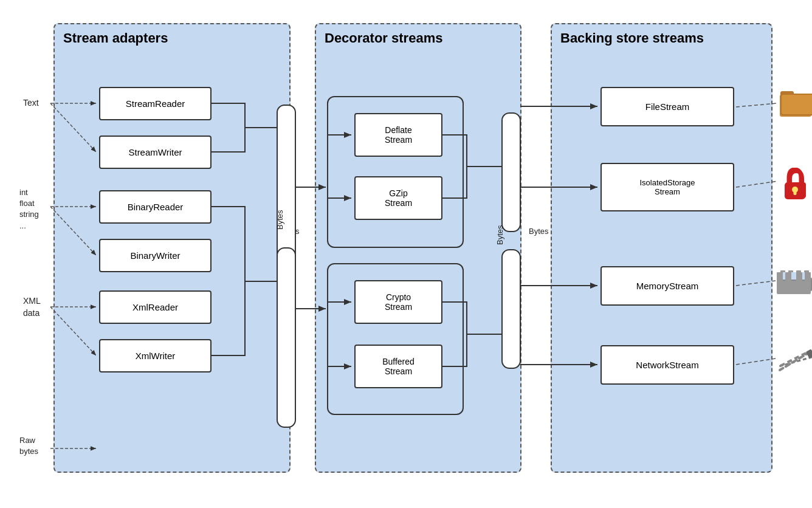 This screenshot has height=508, width=812. I want to click on memorystream-box: MemoryStream, so click(667, 286).